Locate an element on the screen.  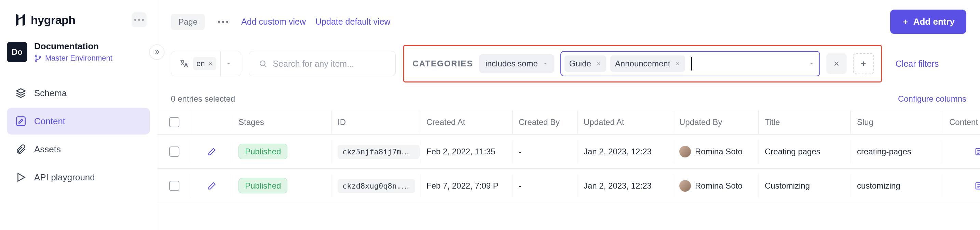
search-box is located at coordinates (322, 64).